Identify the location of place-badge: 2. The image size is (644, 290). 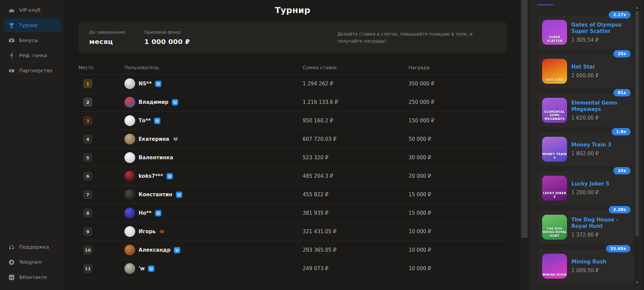
(88, 102).